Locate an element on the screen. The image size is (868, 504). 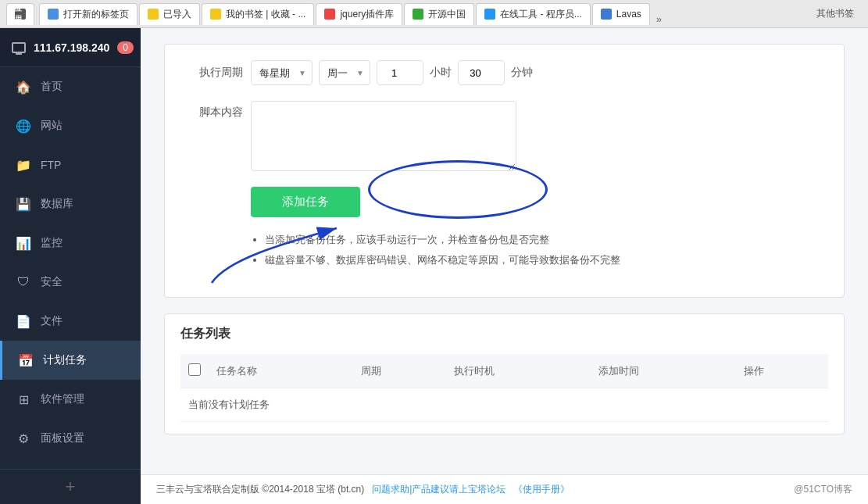
more-tabs-button: » is located at coordinates (659, 19).